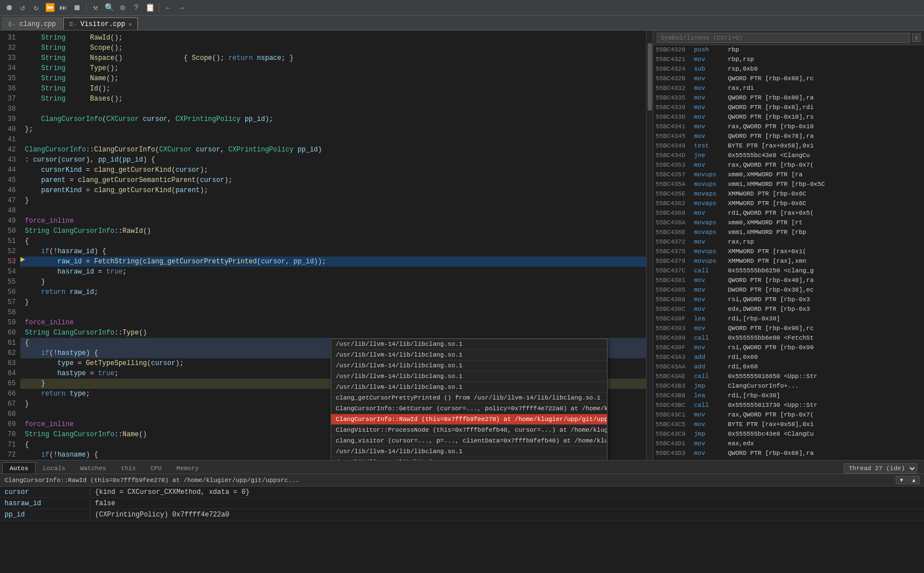  I want to click on tab-clang-cpp: C· clang.cpp, so click(32, 24).